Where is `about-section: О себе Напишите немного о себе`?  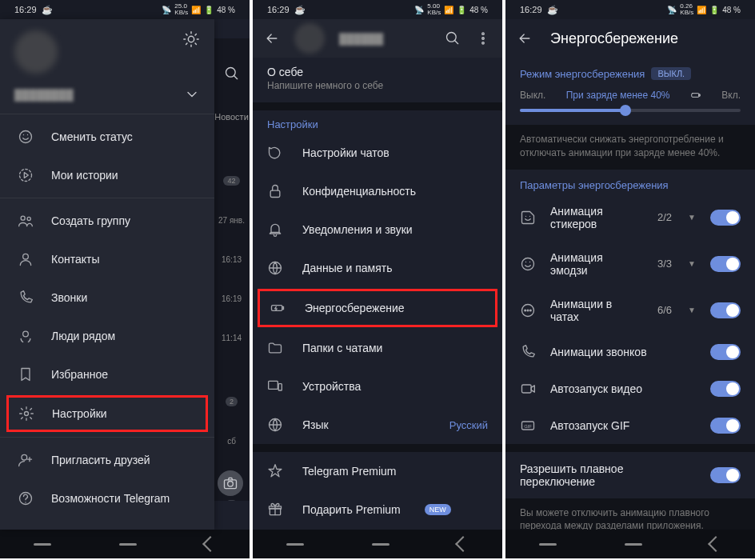 about-section: О себе Напишите немного о себе is located at coordinates (378, 80).